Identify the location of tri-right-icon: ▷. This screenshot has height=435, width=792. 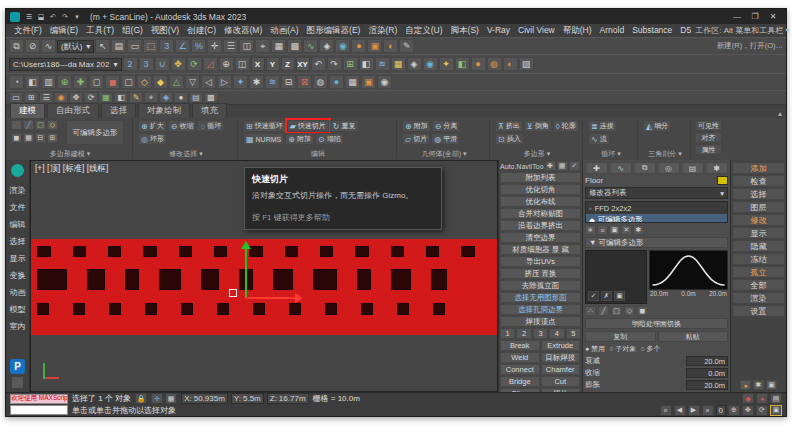
(224, 82).